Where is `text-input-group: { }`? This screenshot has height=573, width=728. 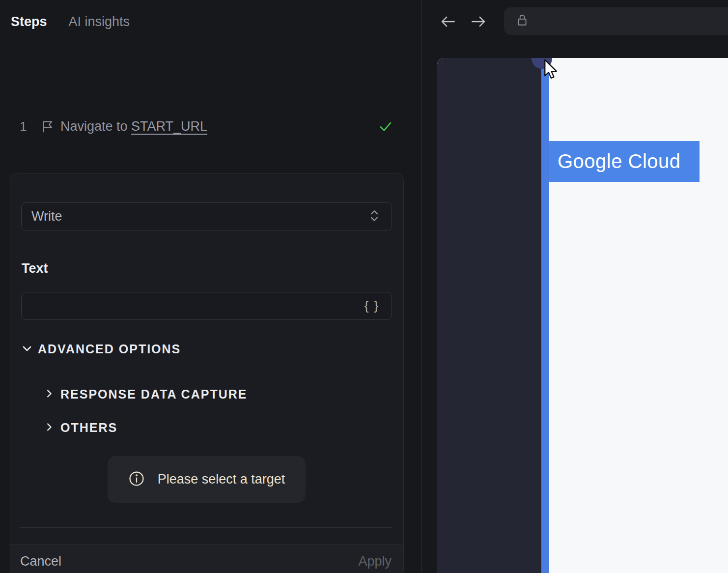
text-input-group: { } is located at coordinates (206, 306).